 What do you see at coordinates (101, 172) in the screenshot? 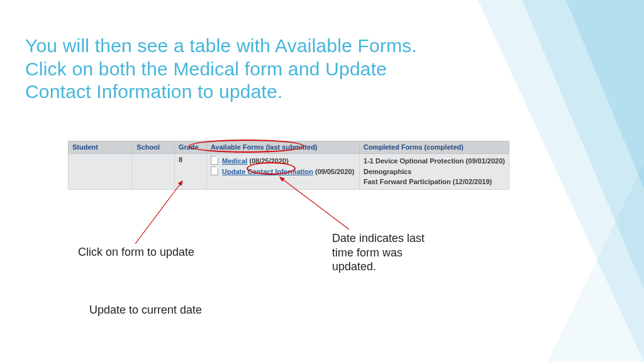
I see `cell-student` at bounding box center [101, 172].